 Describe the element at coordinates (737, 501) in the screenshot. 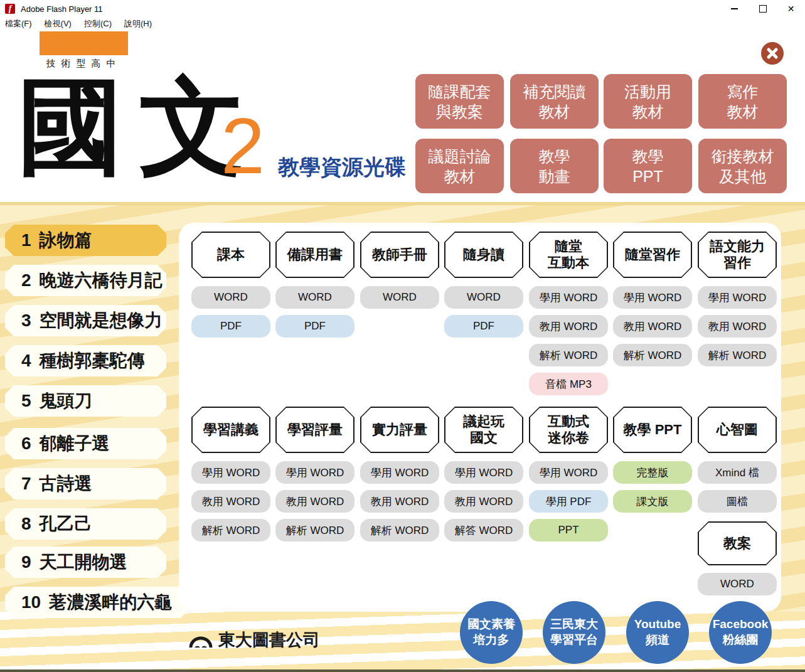

I see `file-button: 圖檔` at that location.